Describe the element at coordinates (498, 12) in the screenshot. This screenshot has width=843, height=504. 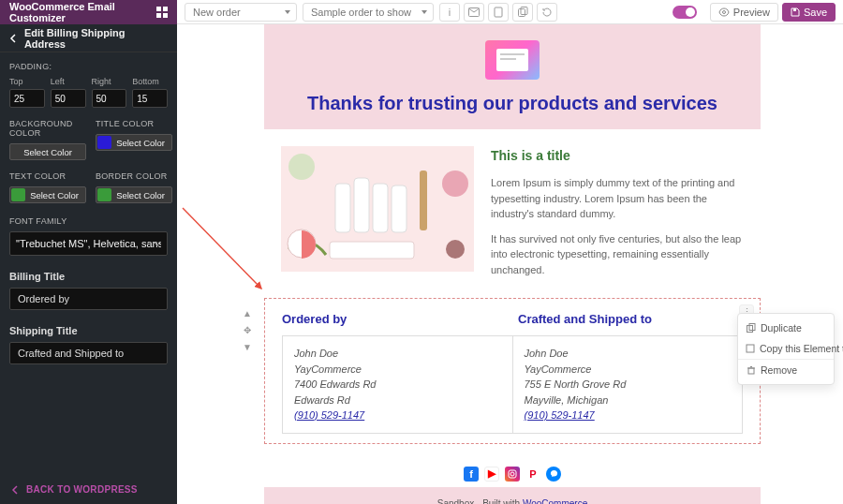
I see `import-export-icon` at that location.